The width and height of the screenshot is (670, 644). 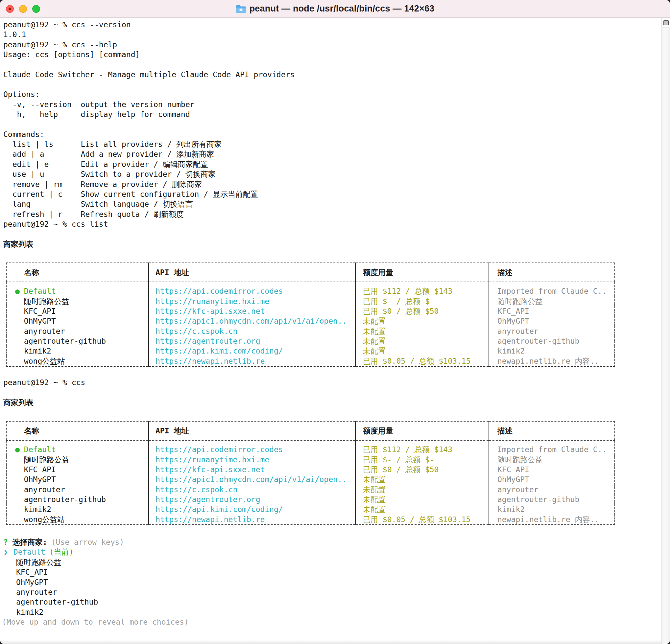 What do you see at coordinates (552, 351) in the screenshot?
I see `provider-desc: kimik2` at bounding box center [552, 351].